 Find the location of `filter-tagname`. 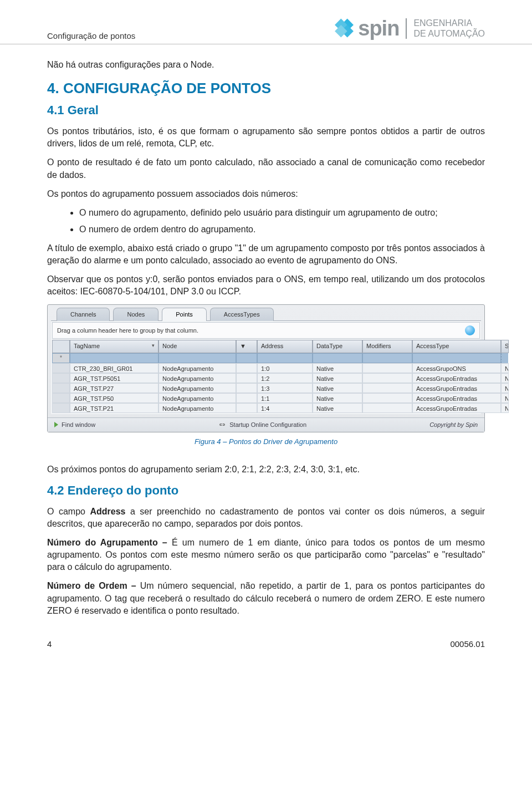

filter-tagname is located at coordinates (114, 358).